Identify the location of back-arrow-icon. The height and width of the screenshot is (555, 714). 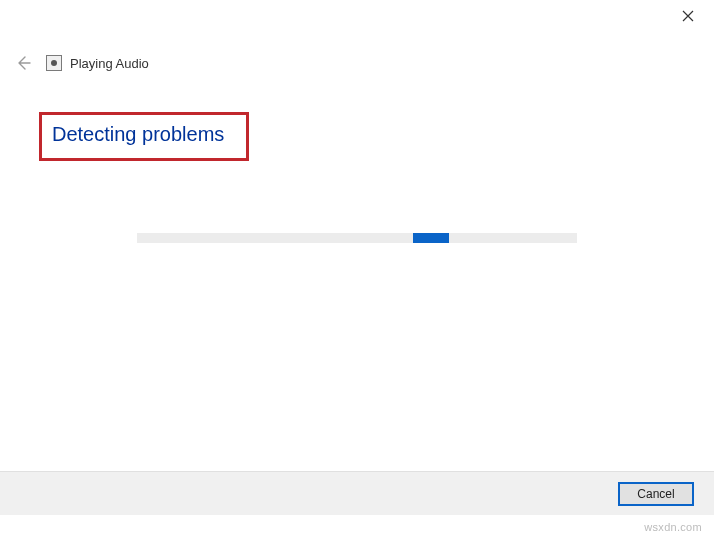
(23, 63).